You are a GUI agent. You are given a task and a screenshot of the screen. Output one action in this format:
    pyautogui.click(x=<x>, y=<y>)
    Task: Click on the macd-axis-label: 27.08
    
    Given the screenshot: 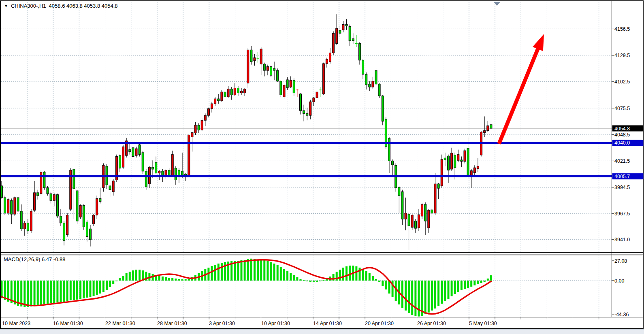 What is the action you would take?
    pyautogui.click(x=621, y=261)
    